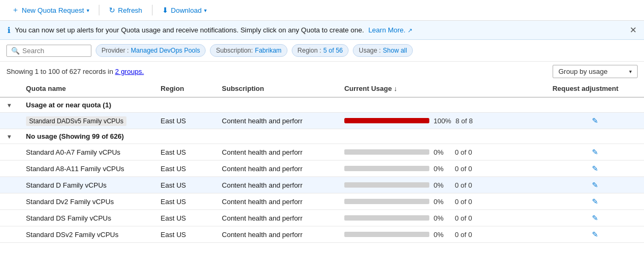  What do you see at coordinates (332, 137) in the screenshot?
I see `group-label: No usage (Showing 99 of 626)` at bounding box center [332, 137].